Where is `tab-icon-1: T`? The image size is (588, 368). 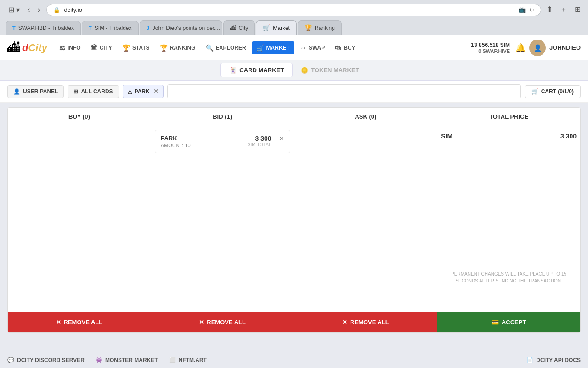 tab-icon-1: T is located at coordinates (14, 28).